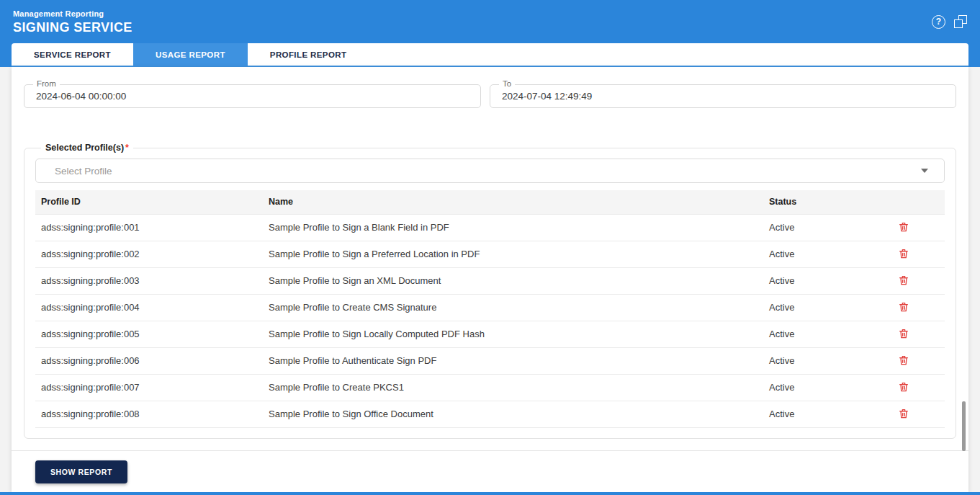 The height and width of the screenshot is (495, 980). Describe the element at coordinates (46, 84) in the screenshot. I see `from-date-label: From` at that location.